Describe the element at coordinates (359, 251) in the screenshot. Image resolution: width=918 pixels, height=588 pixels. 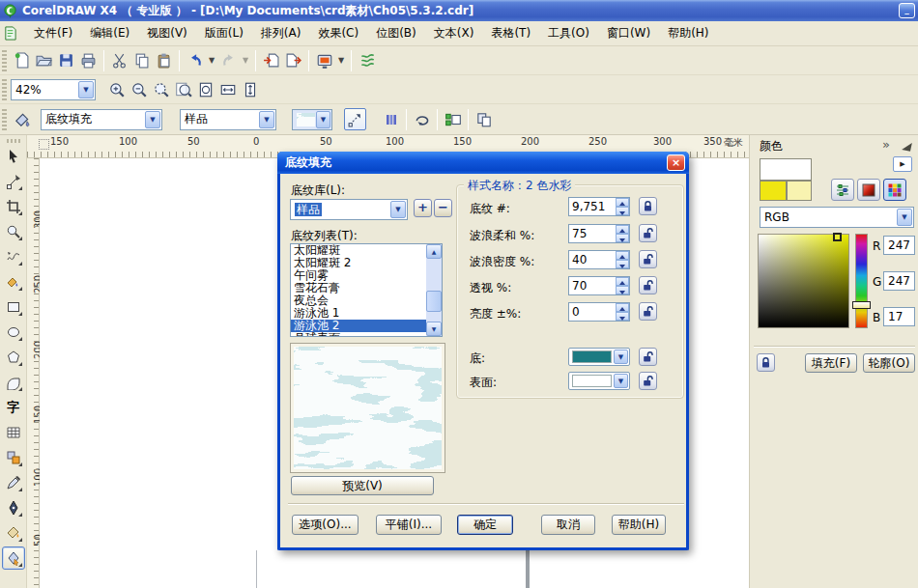
I see `list-item: 太阳耀斑` at that location.